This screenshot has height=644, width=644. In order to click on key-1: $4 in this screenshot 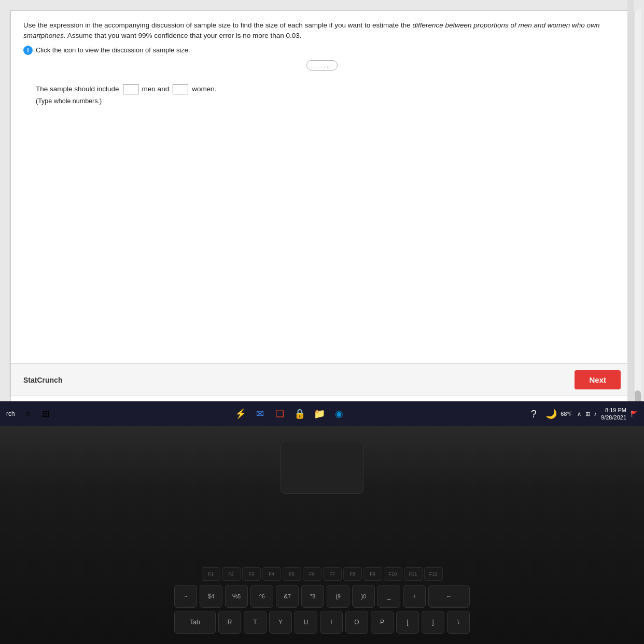, I will do `click(211, 596)`.